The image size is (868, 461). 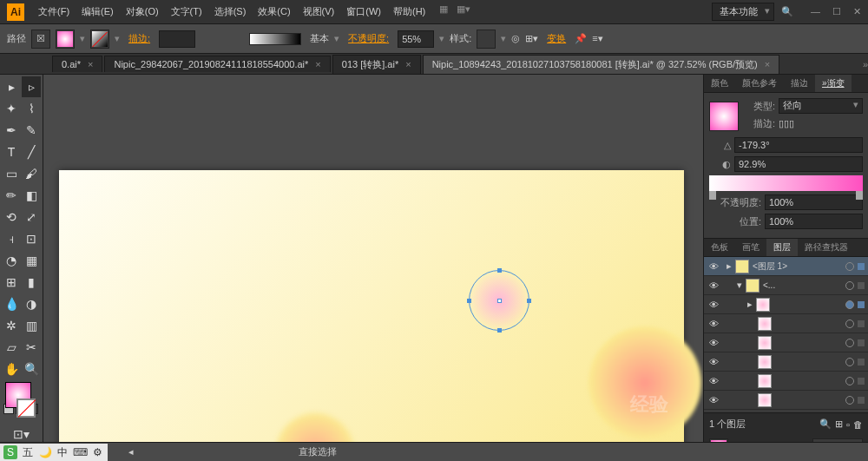 I want to click on gradient-stop, so click(x=713, y=195).